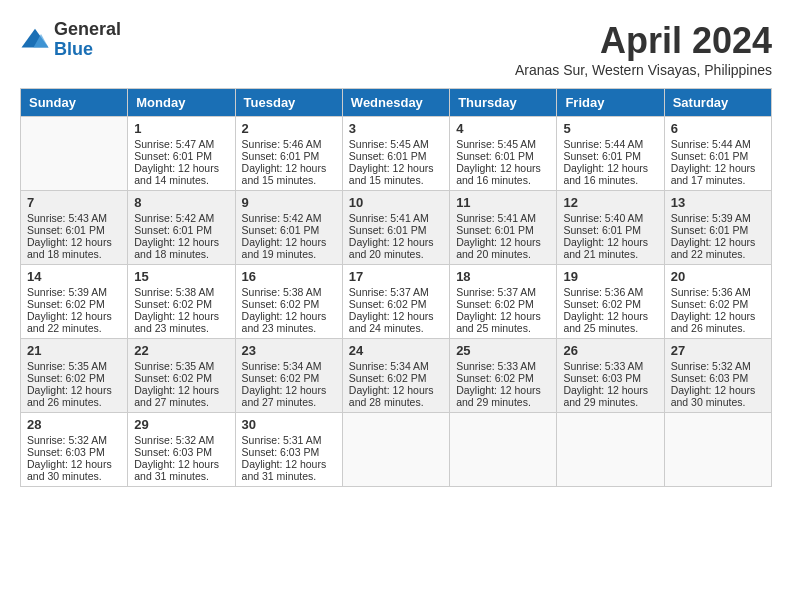 This screenshot has width=792, height=612. What do you see at coordinates (610, 302) in the screenshot?
I see `calendar-cell: 19Sunrise: 5:36 AMSunset: 6:02 PMDayligh…` at bounding box center [610, 302].